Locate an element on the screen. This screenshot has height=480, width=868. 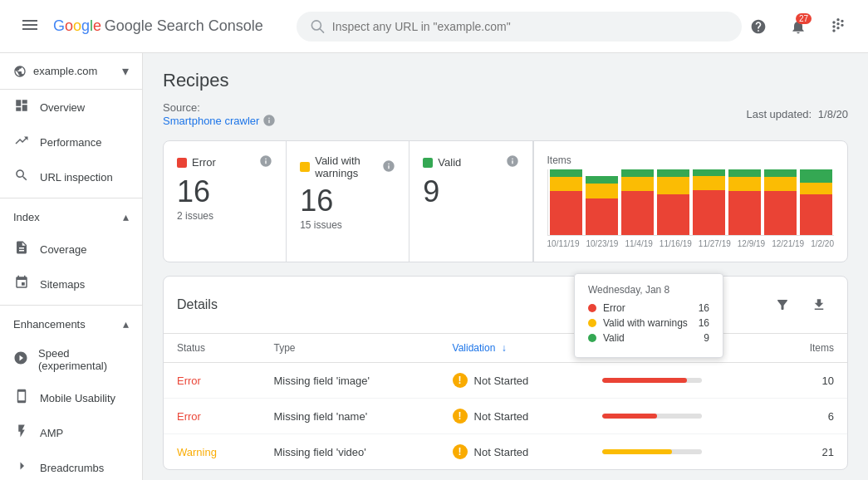
tooltip-error-label: Error is located at coordinates (648, 308).